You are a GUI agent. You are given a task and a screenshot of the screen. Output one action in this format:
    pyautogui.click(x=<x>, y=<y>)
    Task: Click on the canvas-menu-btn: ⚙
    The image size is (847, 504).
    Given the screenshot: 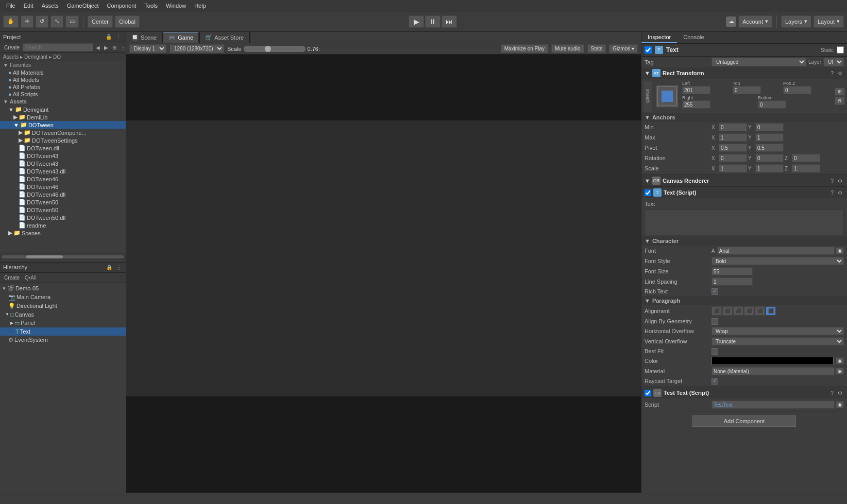 What is the action you would take?
    pyautogui.click(x=840, y=181)
    